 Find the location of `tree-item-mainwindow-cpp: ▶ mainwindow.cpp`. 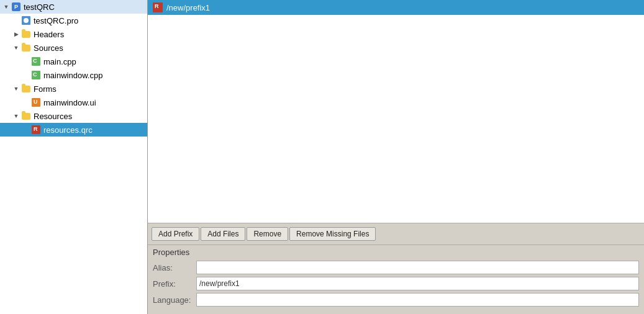

tree-item-mainwindow-cpp: ▶ mainwindow.cpp is located at coordinates (73, 75).